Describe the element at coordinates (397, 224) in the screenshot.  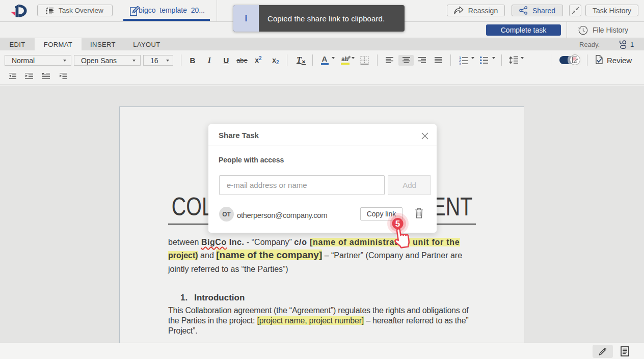
I see `svg-text: 5` at that location.